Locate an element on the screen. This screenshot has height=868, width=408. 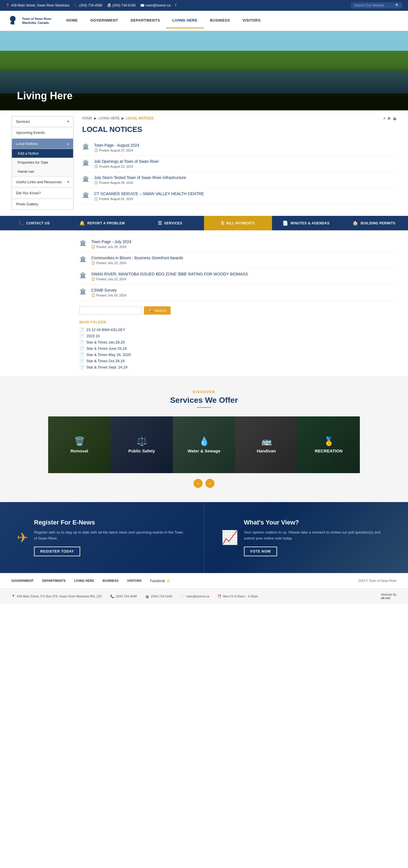
nav-home: HOME is located at coordinates (72, 21).